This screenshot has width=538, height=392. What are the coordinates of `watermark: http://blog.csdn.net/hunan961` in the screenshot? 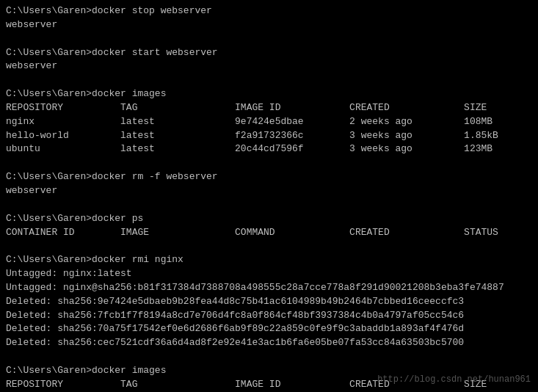 It's located at (454, 380).